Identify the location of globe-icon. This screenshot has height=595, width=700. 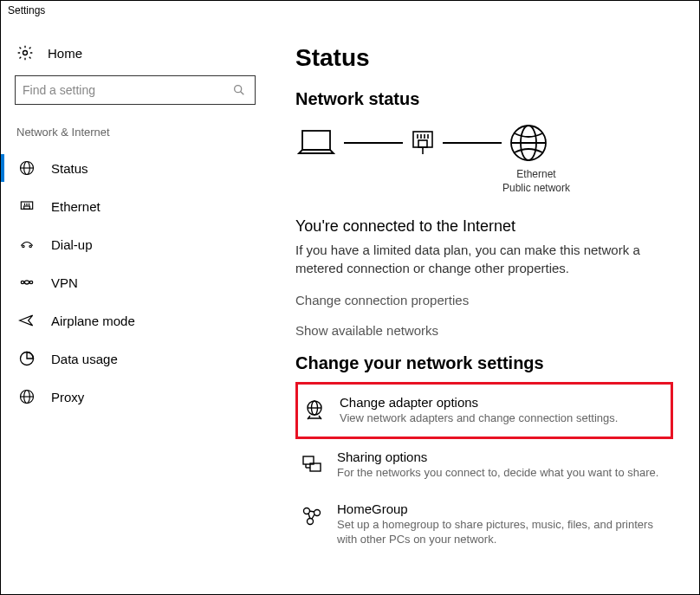
(27, 168).